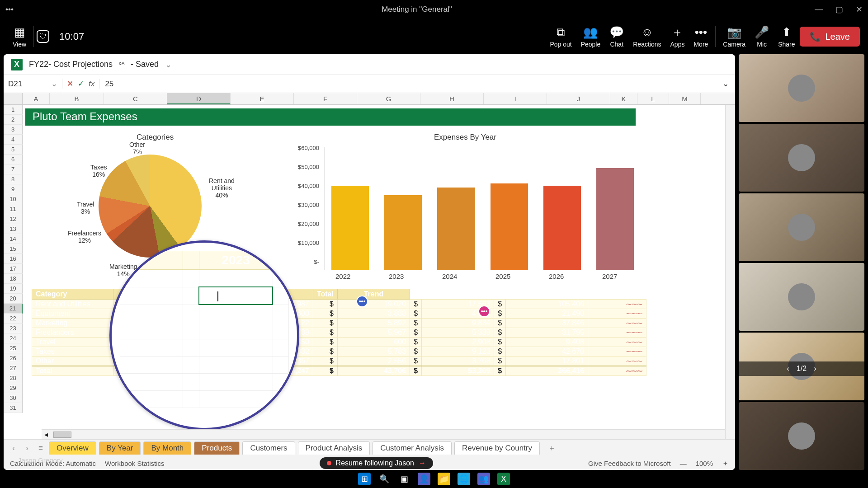 The image size is (868, 488). What do you see at coordinates (13, 398) in the screenshot?
I see `row-header-30: 30` at bounding box center [13, 398].